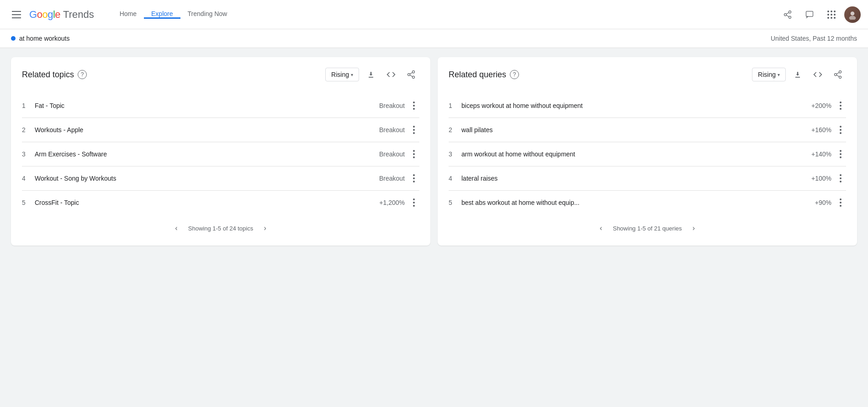 The width and height of the screenshot is (868, 407). Describe the element at coordinates (411, 75) in the screenshot. I see `topics-share-button` at that location.